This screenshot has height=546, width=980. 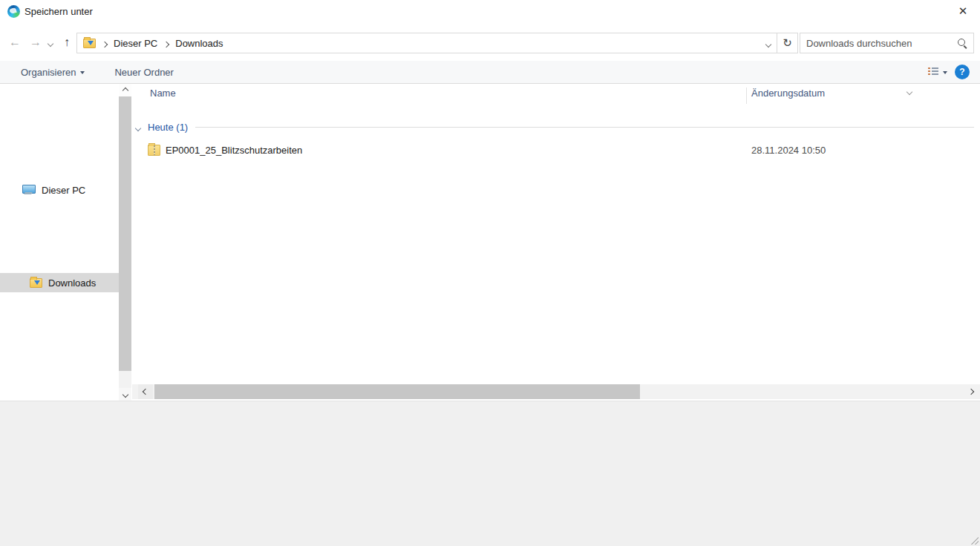 What do you see at coordinates (909, 91) in the screenshot?
I see `column-filter-chevron-icon` at bounding box center [909, 91].